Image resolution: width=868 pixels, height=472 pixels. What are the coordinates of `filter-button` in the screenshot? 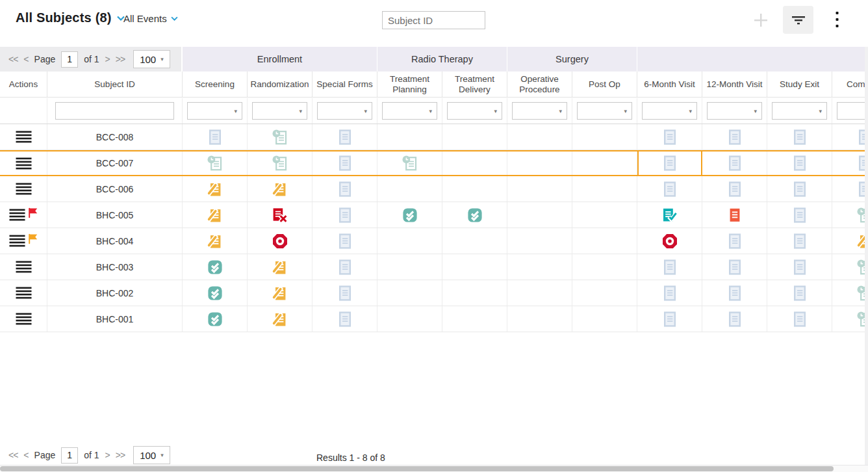 It's located at (798, 20).